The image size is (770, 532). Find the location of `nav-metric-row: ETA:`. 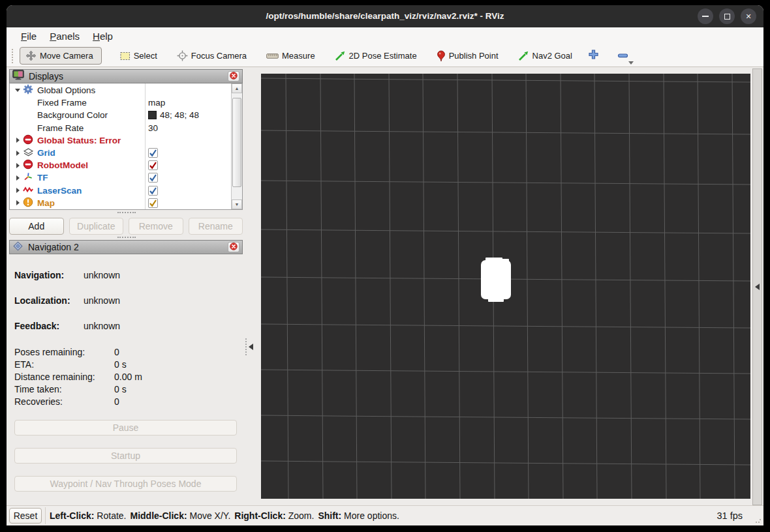

nav-metric-row: ETA: is located at coordinates (24, 364).